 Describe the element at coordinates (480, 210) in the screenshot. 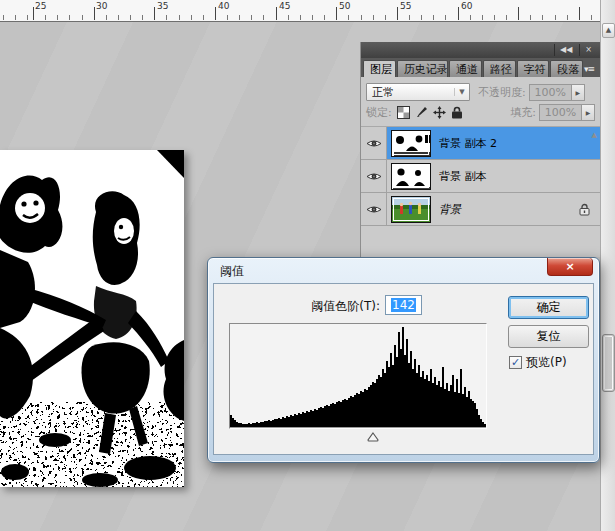

I see `layer-row-background: 背景` at that location.